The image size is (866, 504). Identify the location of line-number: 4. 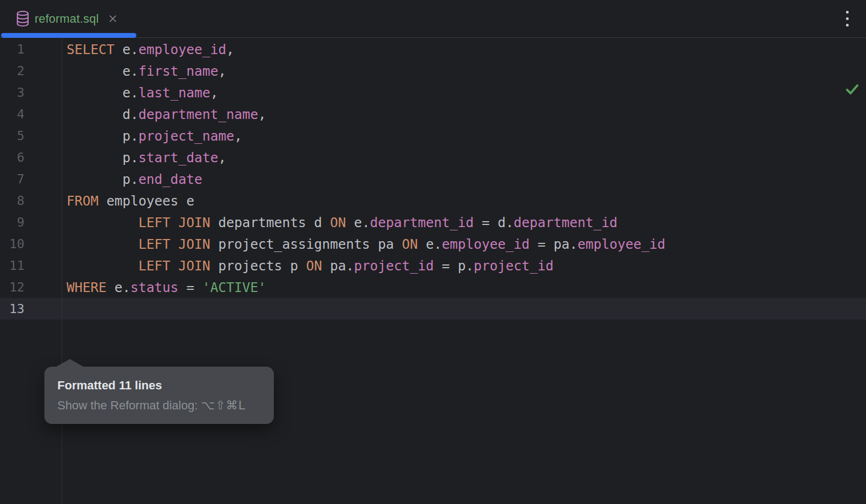
(12, 114).